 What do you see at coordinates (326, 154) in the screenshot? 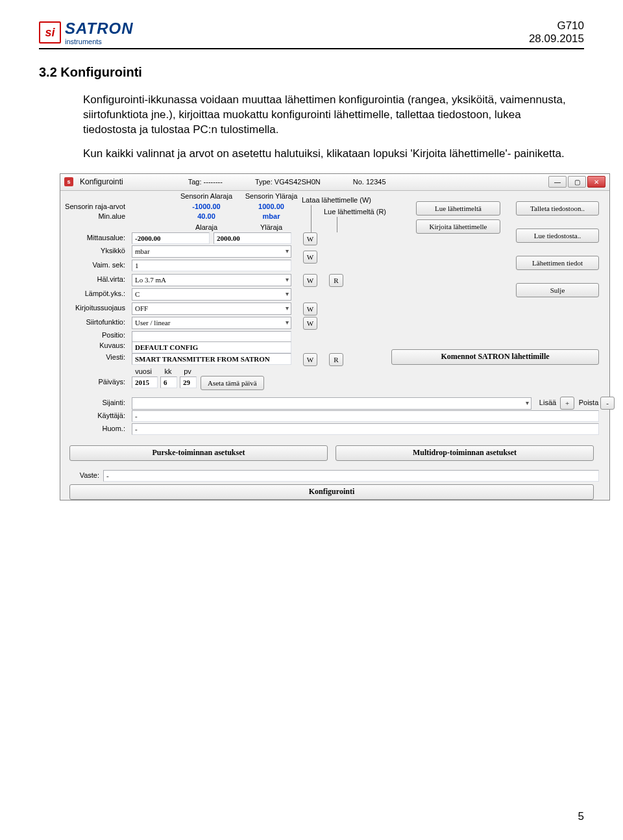
I see `paragraph-2: Kun kaikki valinnat ja arvot on asetettu…` at bounding box center [326, 154].